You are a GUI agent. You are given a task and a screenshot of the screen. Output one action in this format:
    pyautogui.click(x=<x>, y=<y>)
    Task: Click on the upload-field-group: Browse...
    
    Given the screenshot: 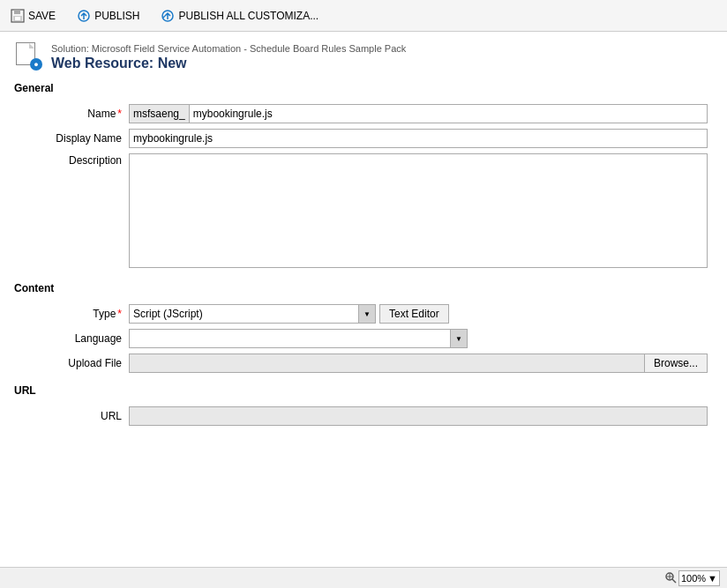 What is the action you would take?
    pyautogui.click(x=418, y=363)
    